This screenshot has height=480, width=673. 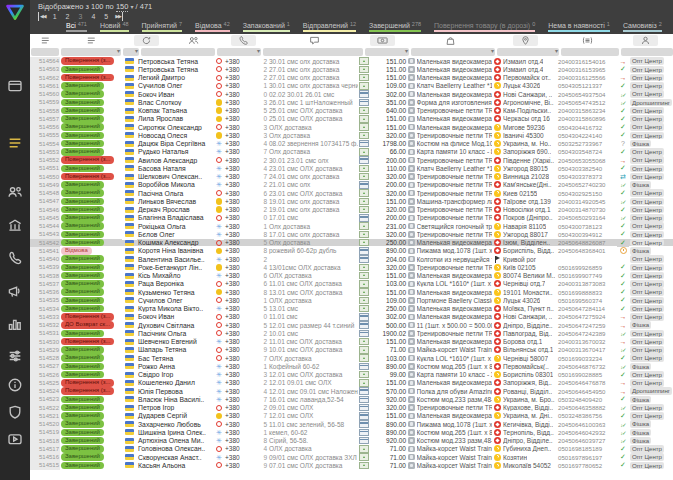 What do you see at coordinates (352, 168) in the screenshot?
I see `order-row: 514551 Завершений Басова Наталя +380 4 2…` at bounding box center [352, 168].